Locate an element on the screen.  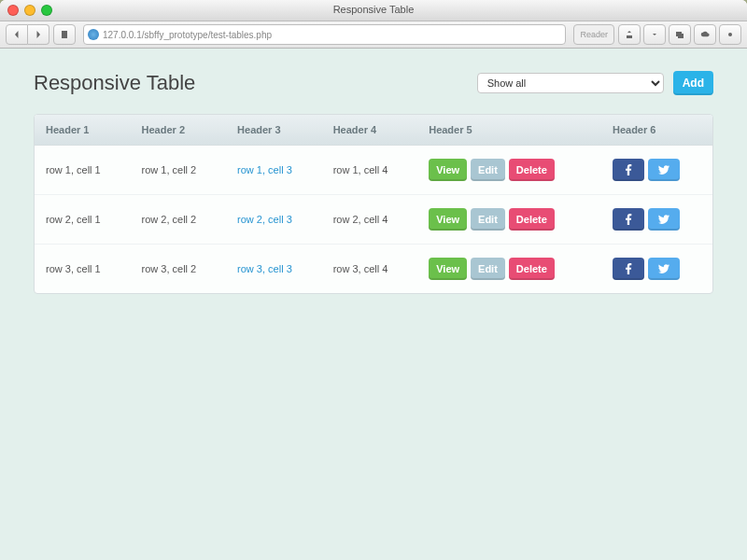
share-icon is located at coordinates (629, 35).